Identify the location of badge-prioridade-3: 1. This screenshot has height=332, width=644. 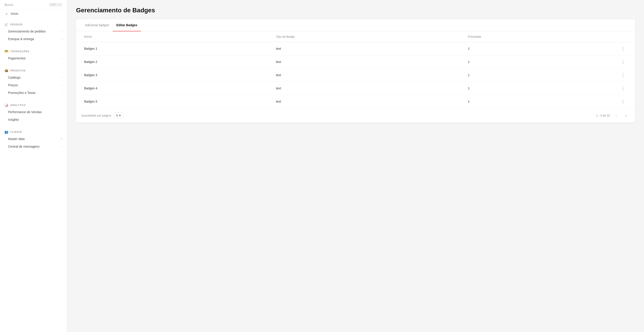
(520, 75).